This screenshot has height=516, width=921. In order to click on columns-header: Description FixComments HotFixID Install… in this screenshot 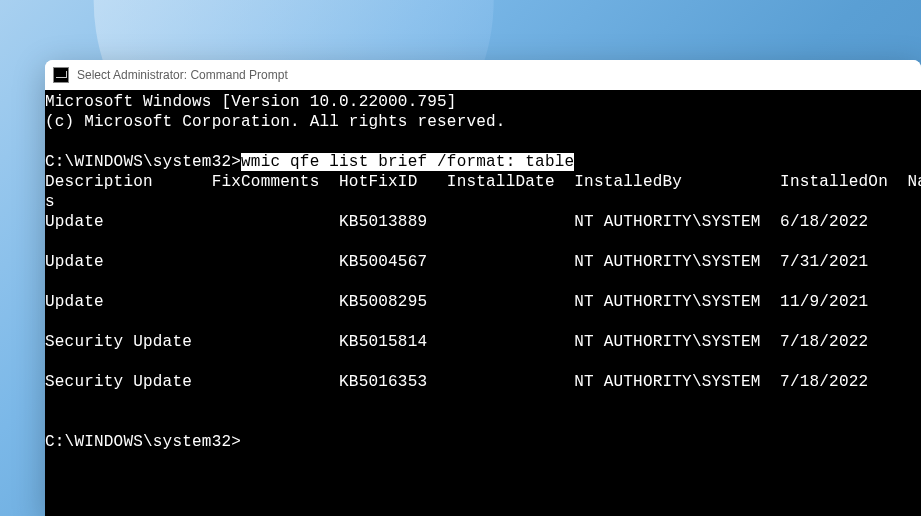, I will do `click(483, 182)`.